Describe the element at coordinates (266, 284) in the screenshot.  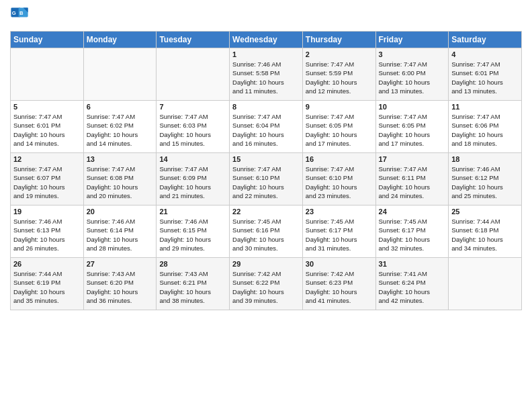
I see `calendar-week-row: 26Sunrise: 7:44 AM Sunset: 6:19 PM Dayli…` at that location.